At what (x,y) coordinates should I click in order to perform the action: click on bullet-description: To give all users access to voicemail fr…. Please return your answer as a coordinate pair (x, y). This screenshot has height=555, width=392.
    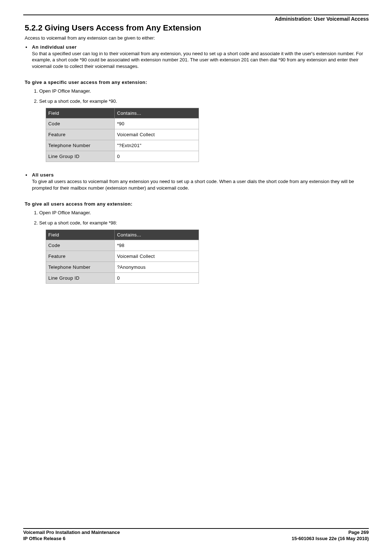
    Looking at the image, I should click on (200, 185).